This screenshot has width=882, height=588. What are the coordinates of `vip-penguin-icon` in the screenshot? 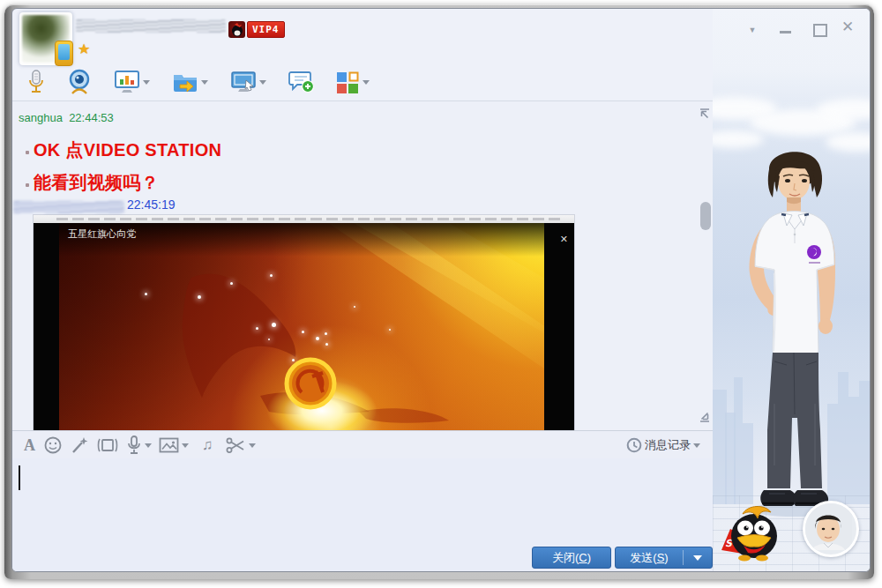 It's located at (236, 30).